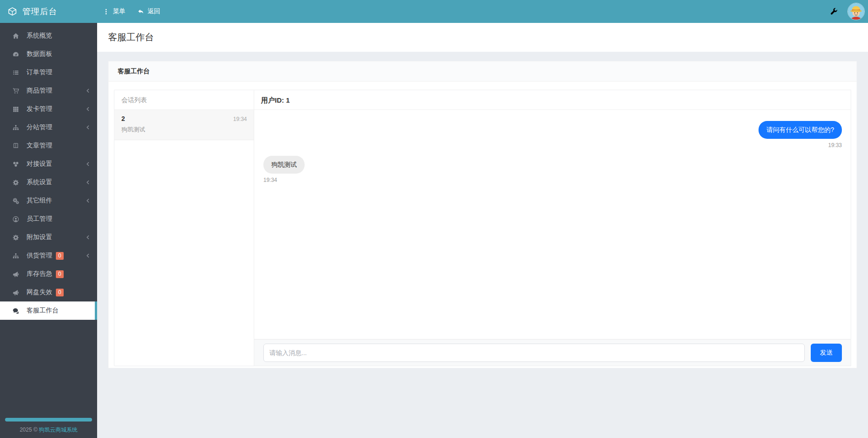 The width and height of the screenshot is (868, 438). Describe the element at coordinates (849, 11) in the screenshot. I see `header-right` at that location.